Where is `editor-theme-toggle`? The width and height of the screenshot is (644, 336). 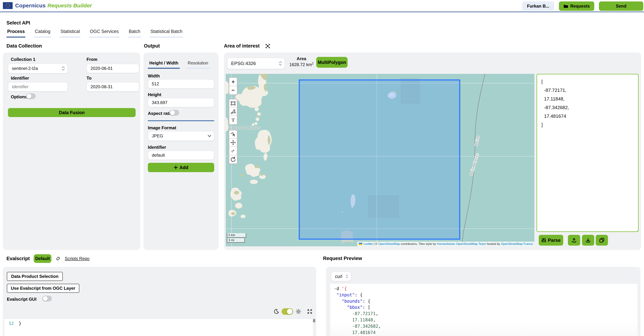
editor-theme-toggle is located at coordinates (288, 312).